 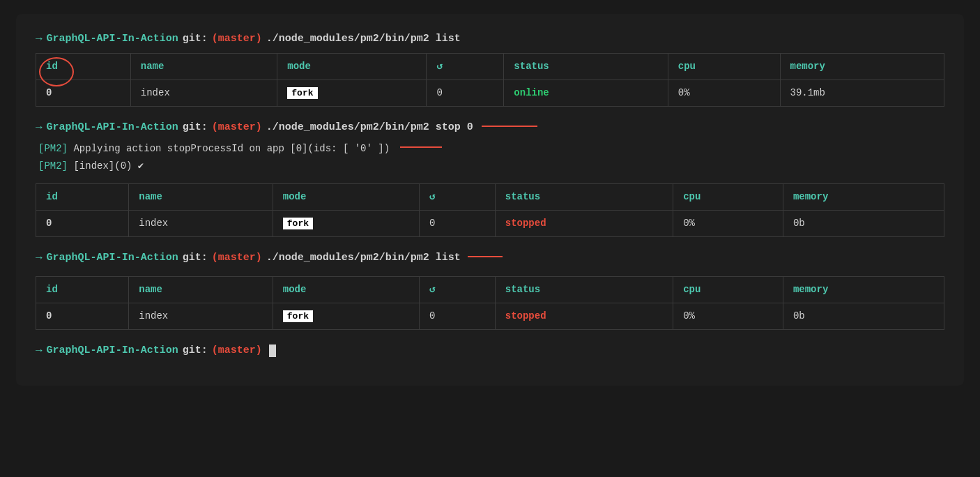 What do you see at coordinates (862, 93) in the screenshot?
I see `td-memory: 39.1mb` at bounding box center [862, 93].